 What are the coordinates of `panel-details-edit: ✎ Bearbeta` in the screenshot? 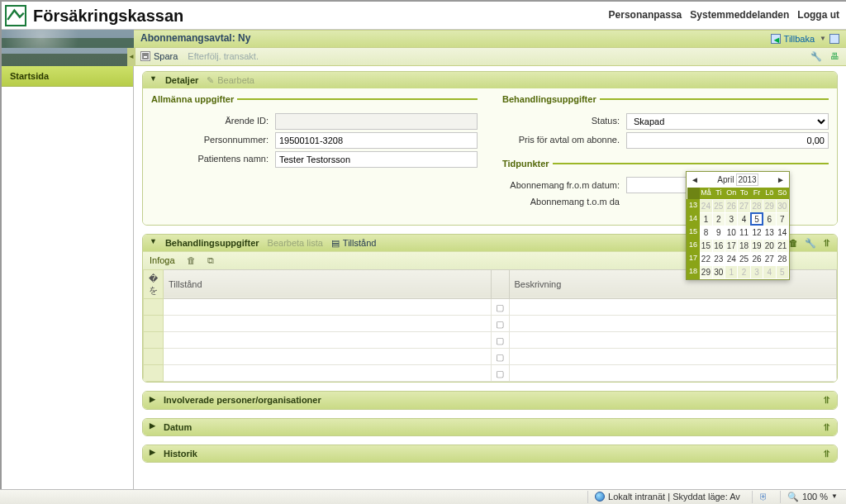 It's located at (231, 80).